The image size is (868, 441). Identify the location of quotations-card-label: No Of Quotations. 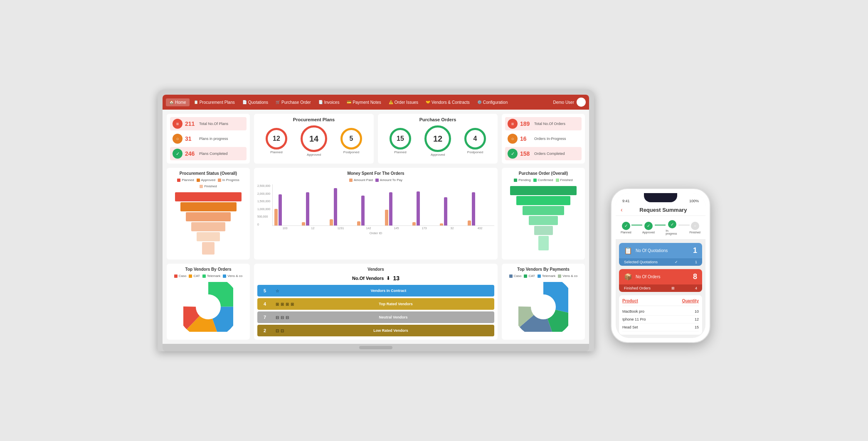
(664, 251).